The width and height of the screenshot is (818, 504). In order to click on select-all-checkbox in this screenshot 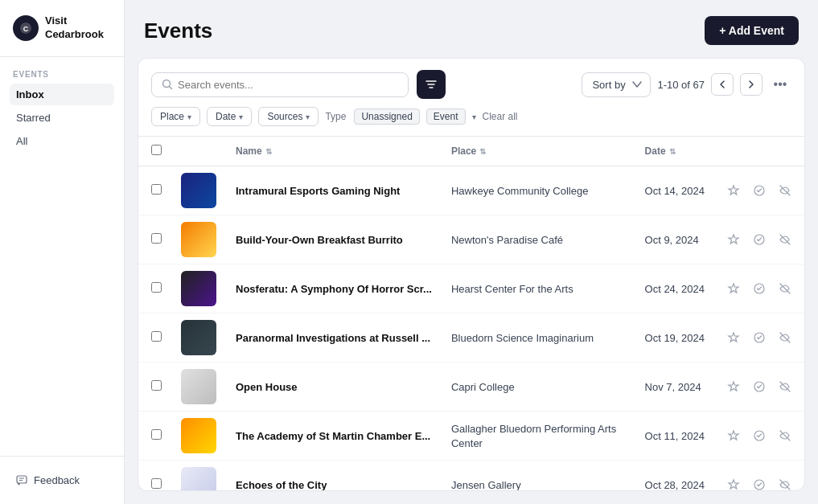, I will do `click(156, 150)`.